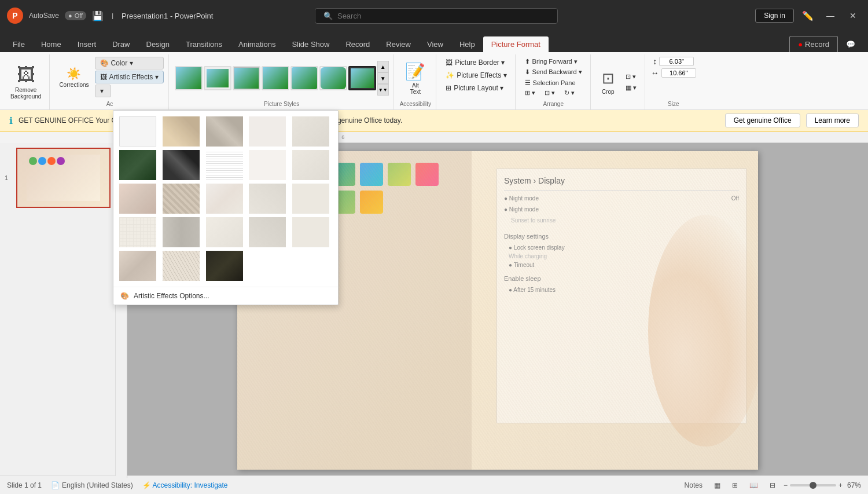 The width and height of the screenshot is (868, 494). I want to click on styles-scroll-down: ▼, so click(383, 78).